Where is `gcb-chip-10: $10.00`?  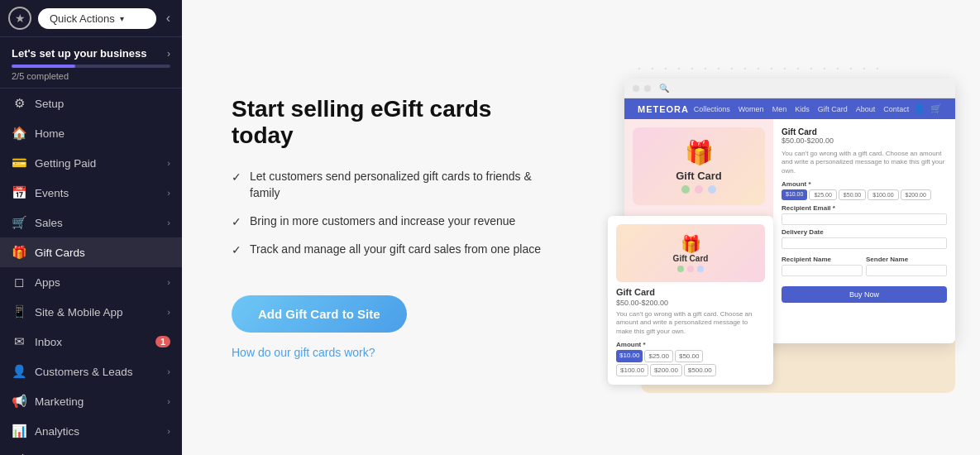
gcb-chip-10: $10.00 is located at coordinates (629, 356).